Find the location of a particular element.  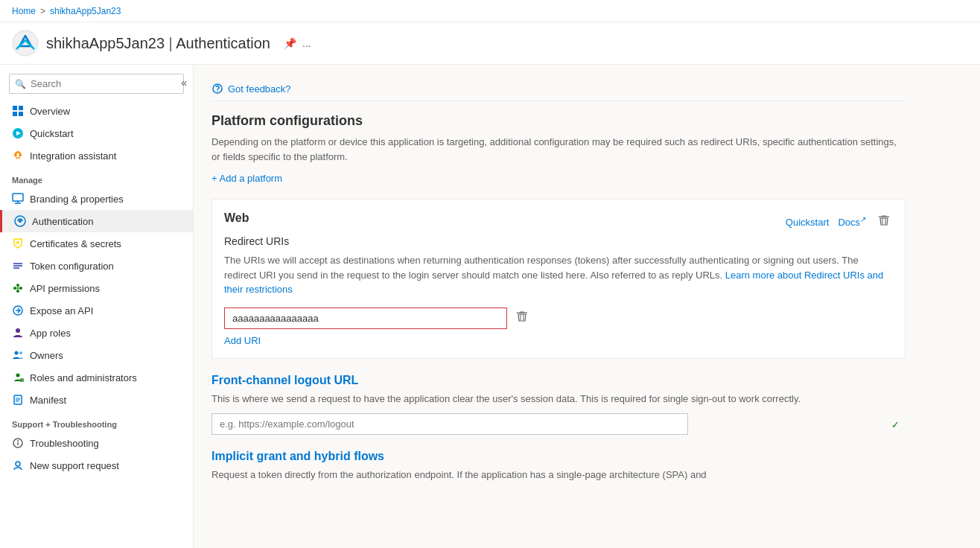

docs-link: Docs↗ is located at coordinates (852, 222).